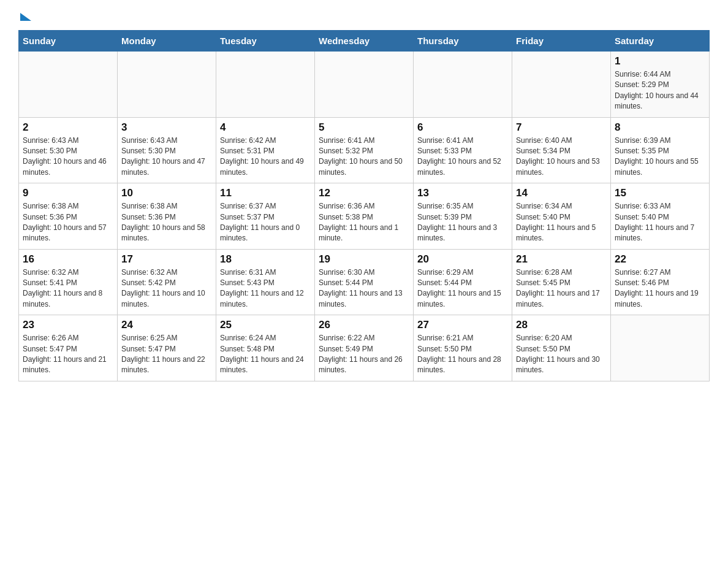 The height and width of the screenshot is (563, 728). What do you see at coordinates (463, 157) in the screenshot?
I see `day-info: Sunrise: 6:41 AMSunset: 5:33 PMDaylight:…` at bounding box center [463, 157].